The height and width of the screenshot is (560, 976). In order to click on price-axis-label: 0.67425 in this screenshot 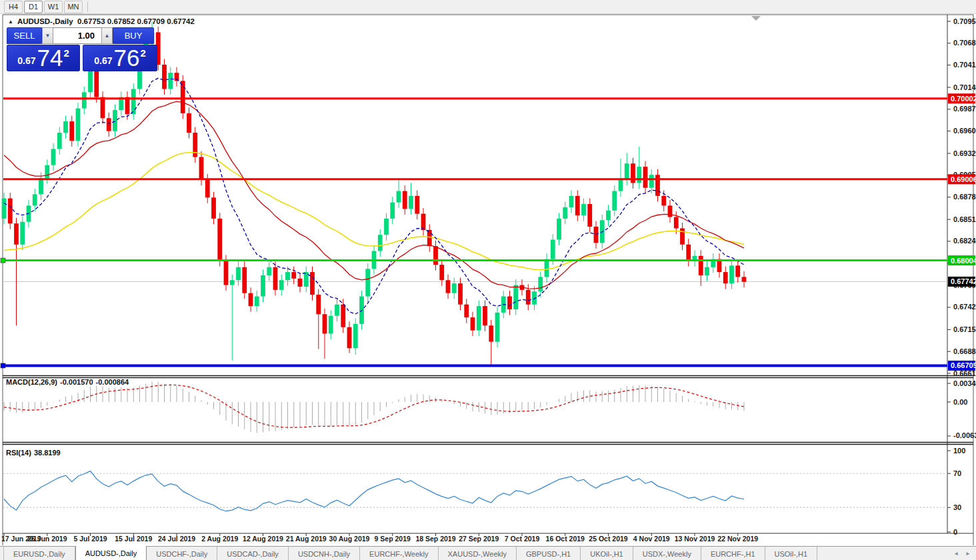, I will do `click(965, 307)`.